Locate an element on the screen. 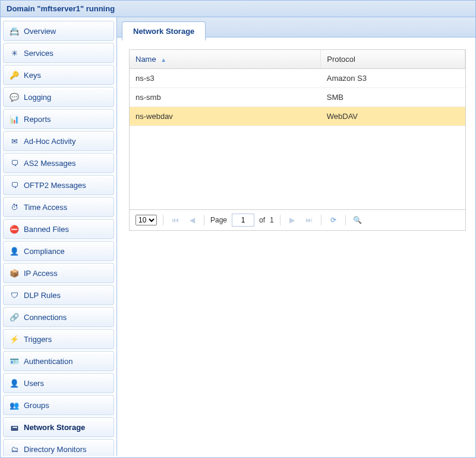 This screenshot has width=476, height=458. sidebar-item-label: Overview is located at coordinates (40, 31).